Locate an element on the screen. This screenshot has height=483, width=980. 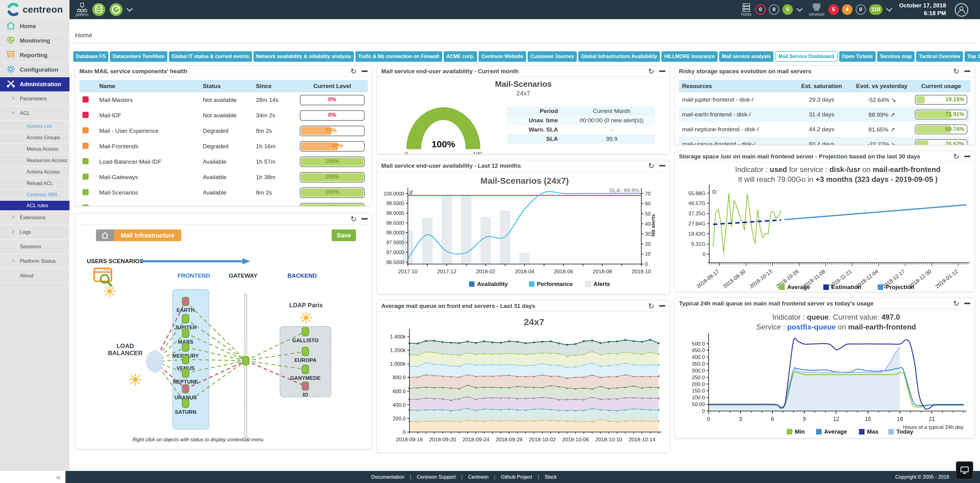
services-status-group: services 540118 is located at coordinates (850, 10).